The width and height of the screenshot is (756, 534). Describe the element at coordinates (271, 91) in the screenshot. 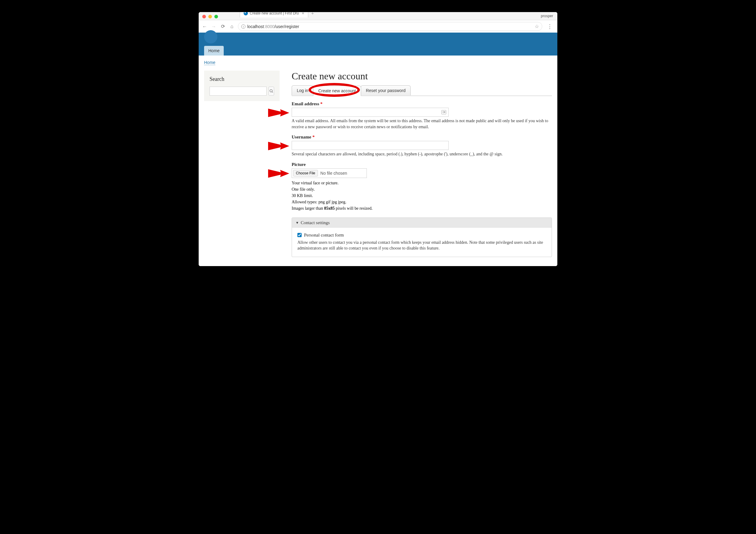

I see `search-icon` at that location.